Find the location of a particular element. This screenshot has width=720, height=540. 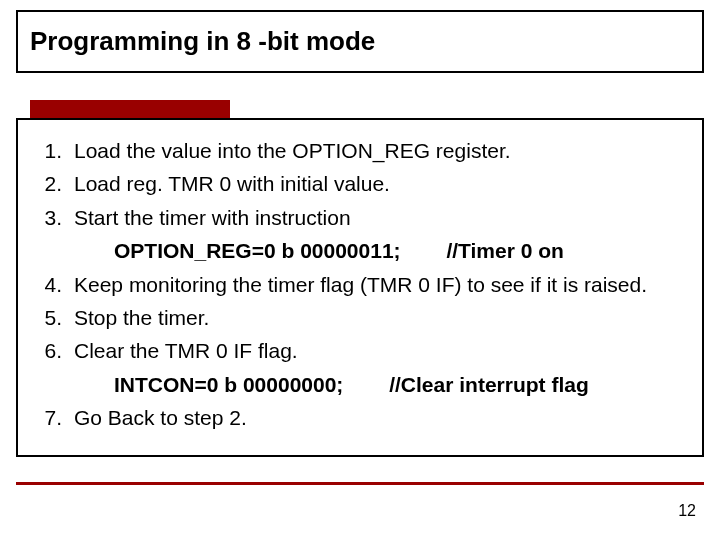

slide-title: Programming in 8 -bit mode is located at coordinates (360, 42).